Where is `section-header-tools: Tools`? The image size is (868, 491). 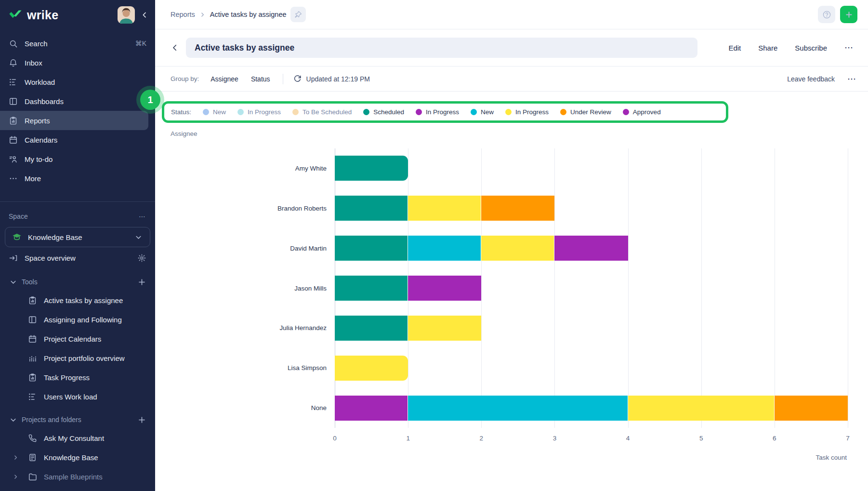
section-header-tools: Tools is located at coordinates (78, 282).